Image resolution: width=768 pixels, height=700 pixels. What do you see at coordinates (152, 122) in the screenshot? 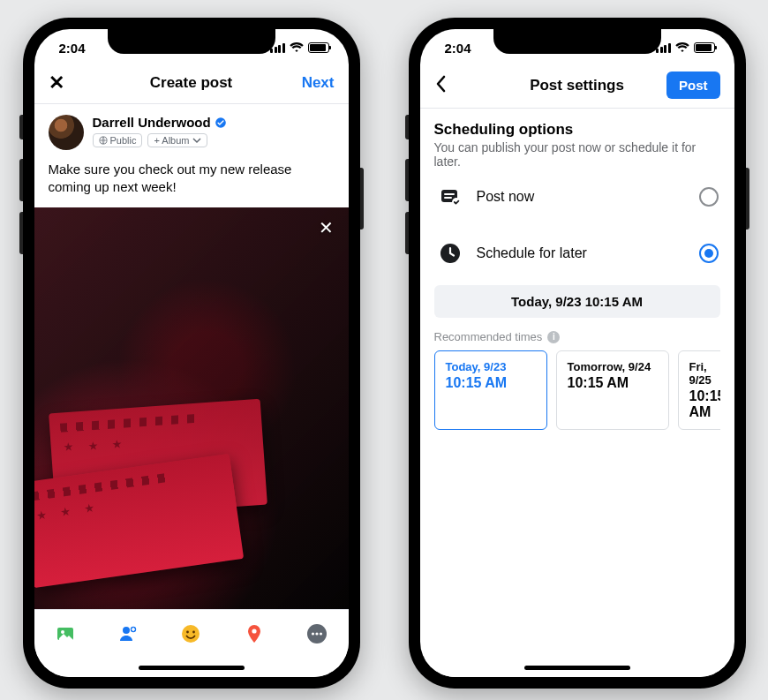
I see `user-name: Darrell Underwood` at bounding box center [152, 122].